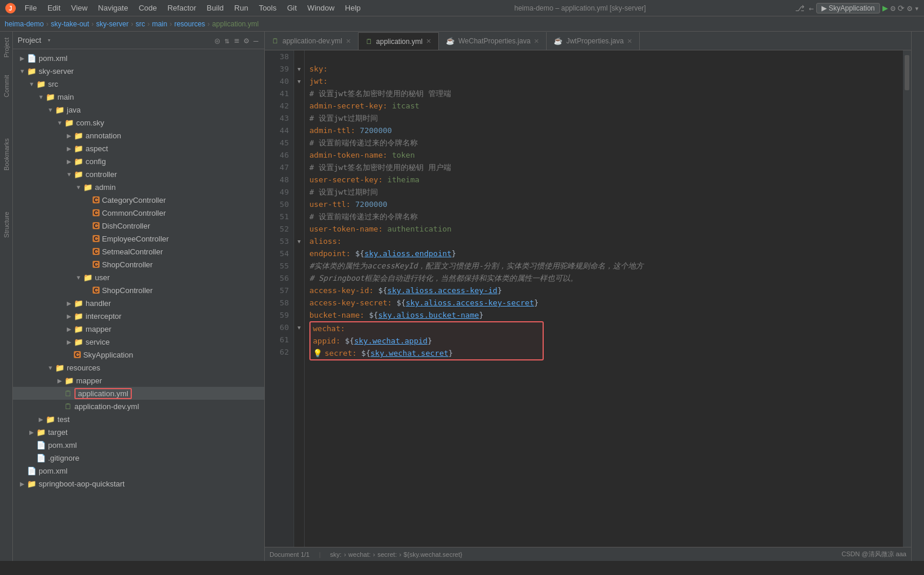 This screenshot has width=924, height=575. I want to click on breadcrumb-item-2: sky-server, so click(112, 24).